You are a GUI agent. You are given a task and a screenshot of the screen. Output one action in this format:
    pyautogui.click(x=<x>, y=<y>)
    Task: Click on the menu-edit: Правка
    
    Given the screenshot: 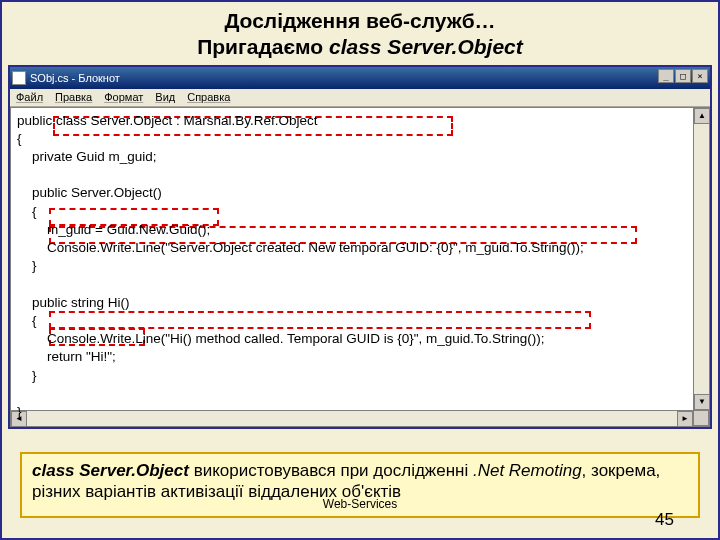 What is the action you would take?
    pyautogui.click(x=74, y=97)
    